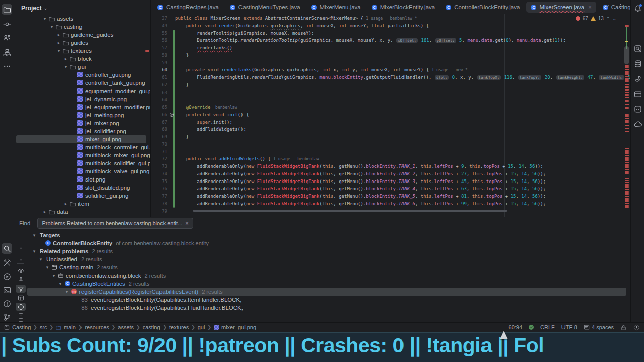 The image size is (644, 362). I want to click on file-encoding-widget: UTF-8, so click(570, 327).